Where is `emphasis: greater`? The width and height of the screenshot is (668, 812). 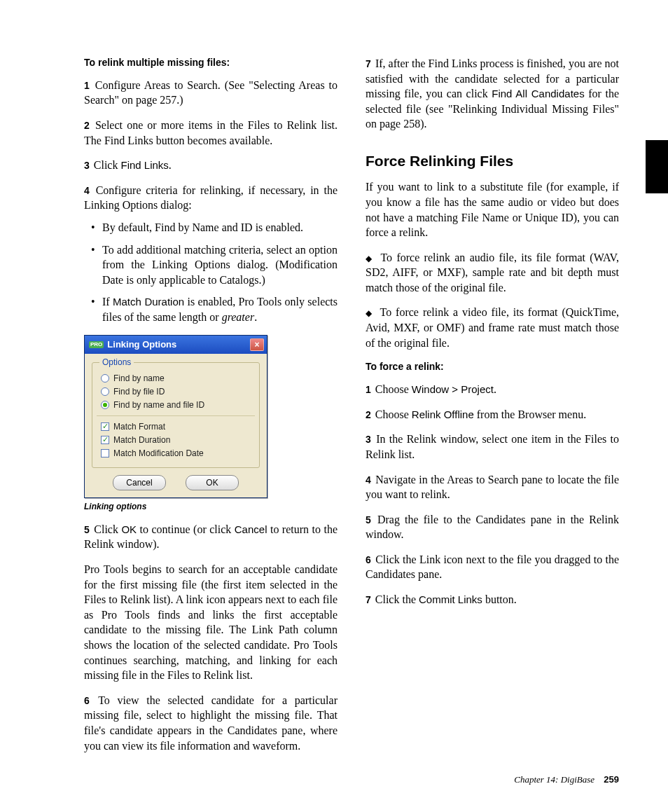
emphasis: greater is located at coordinates (238, 317).